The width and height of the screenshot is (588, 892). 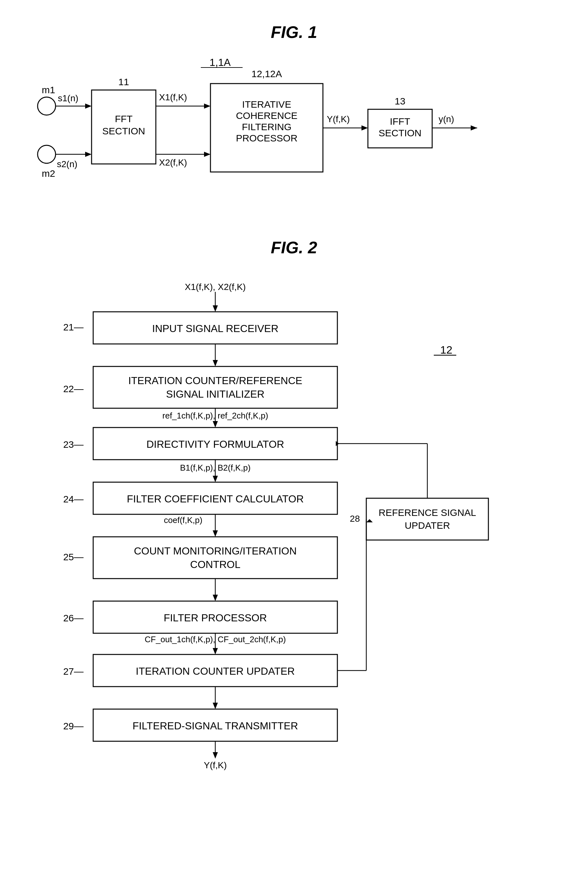 I want to click on x1fk-label: X1(f,K), so click(x=173, y=98).